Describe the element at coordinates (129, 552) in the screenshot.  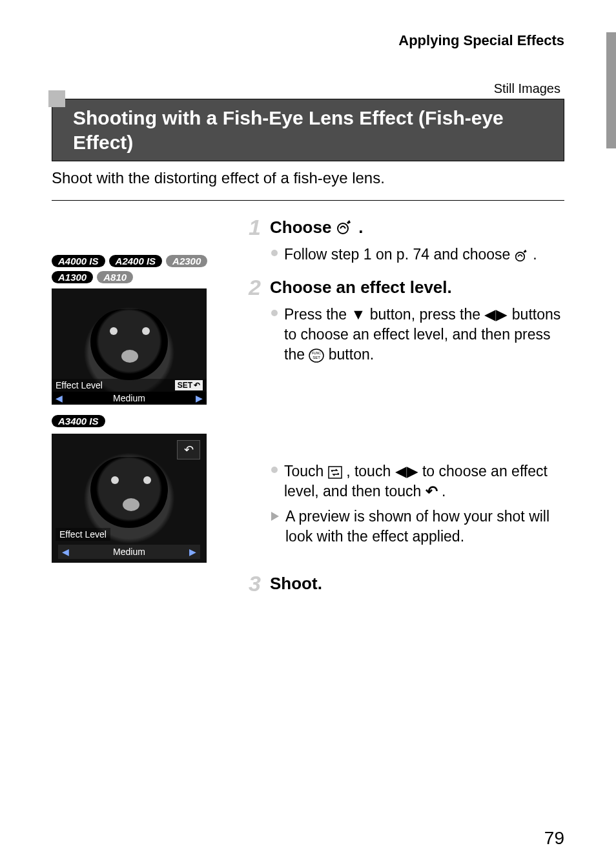
I see `effect-level-slider: ◀ Medium ▶` at that location.